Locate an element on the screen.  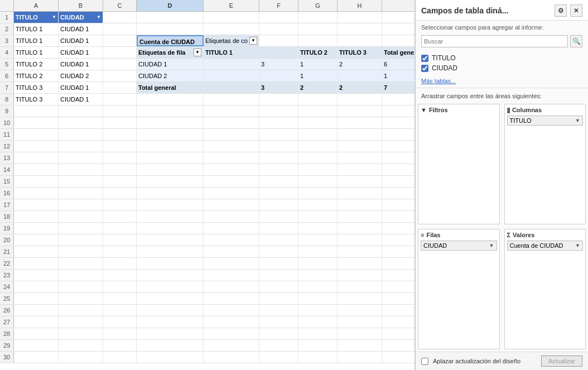
cell-a7: TITULO 3 is located at coordinates (36, 88).